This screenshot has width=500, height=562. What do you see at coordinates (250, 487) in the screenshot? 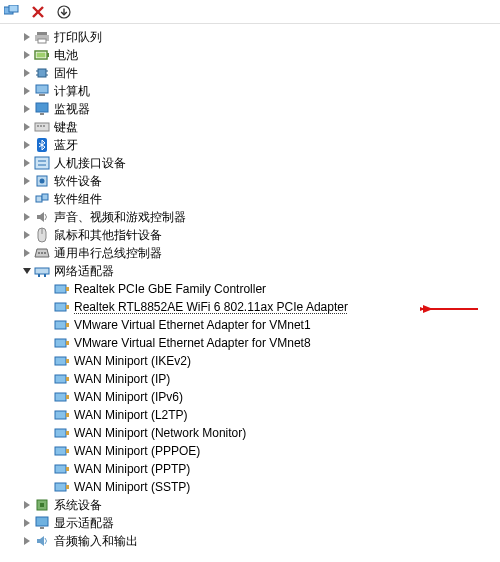
I see `tree-item: WAN Miniport (SSTP)` at bounding box center [250, 487].